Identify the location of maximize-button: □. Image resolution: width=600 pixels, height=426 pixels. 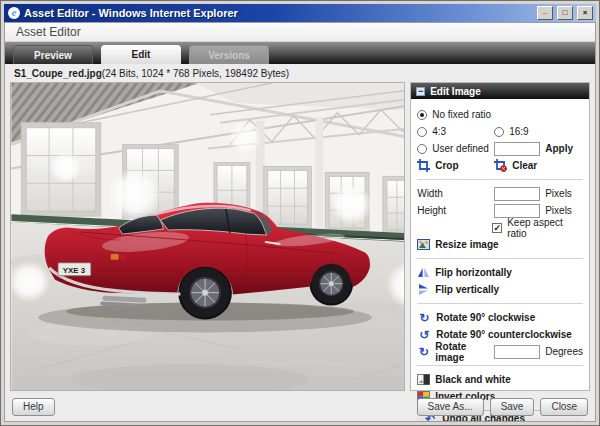
(565, 13).